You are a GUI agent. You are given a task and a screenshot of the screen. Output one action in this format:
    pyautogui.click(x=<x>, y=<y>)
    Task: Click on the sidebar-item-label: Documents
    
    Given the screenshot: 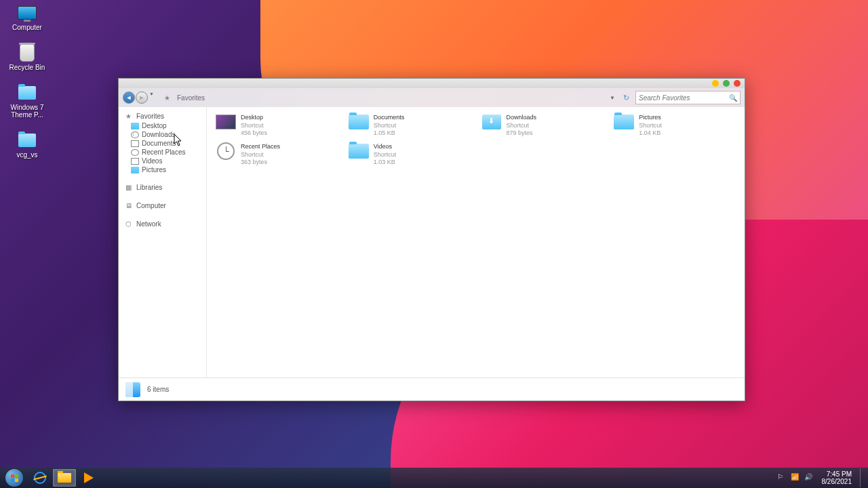 What is the action you would take?
    pyautogui.click(x=159, y=144)
    